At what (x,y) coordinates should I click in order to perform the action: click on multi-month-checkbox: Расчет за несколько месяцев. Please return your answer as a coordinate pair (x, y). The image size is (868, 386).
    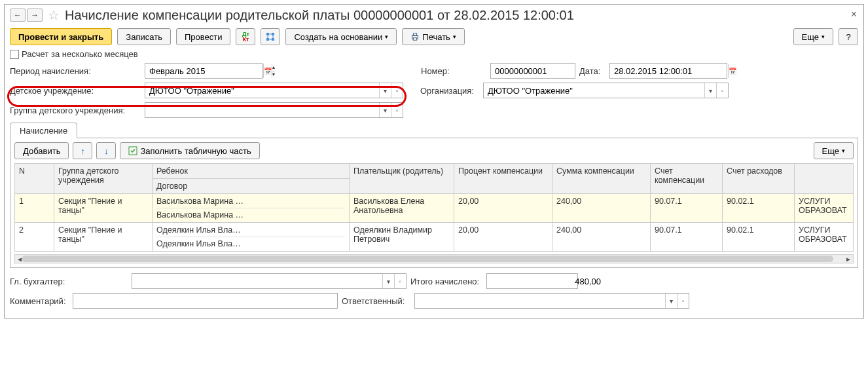
    Looking at the image, I should click on (74, 54).